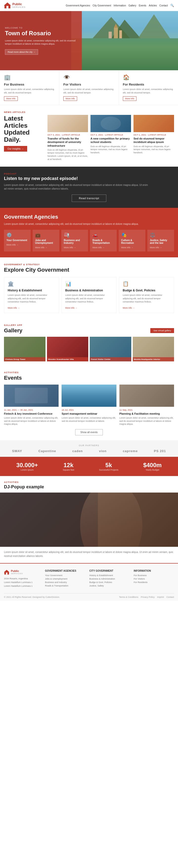 Image resolution: width=178 pixels, height=868 pixels. What do you see at coordinates (170, 597) in the screenshot?
I see `footer-contact-link: Contact` at bounding box center [170, 597].